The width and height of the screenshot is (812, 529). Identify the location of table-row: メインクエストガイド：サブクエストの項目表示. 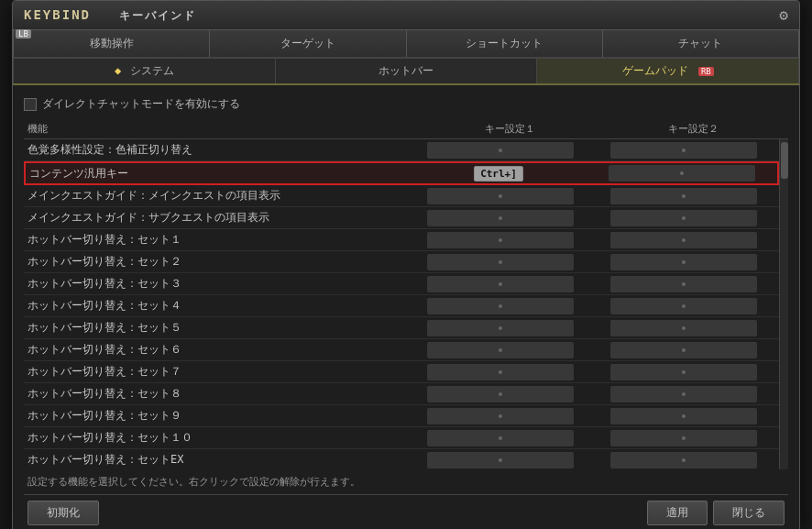
(401, 218).